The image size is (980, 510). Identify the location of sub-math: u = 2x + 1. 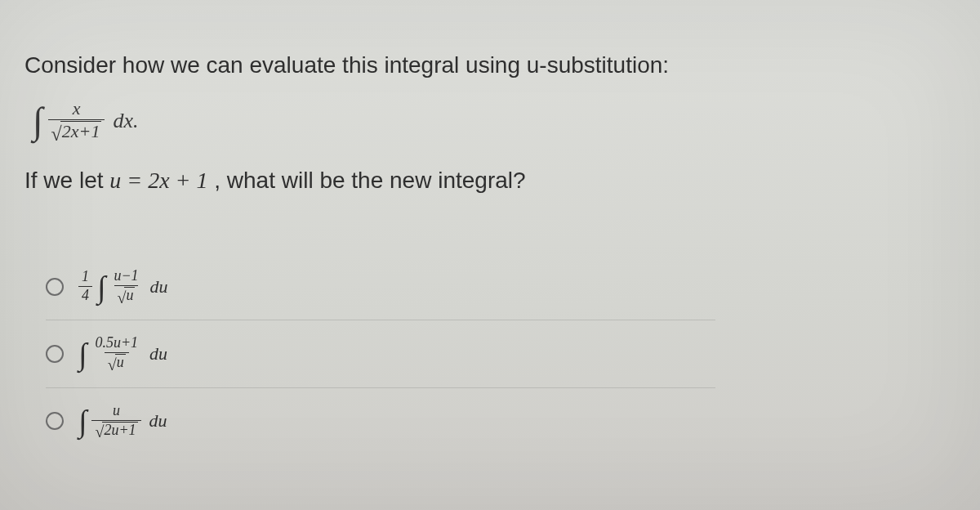
(158, 180).